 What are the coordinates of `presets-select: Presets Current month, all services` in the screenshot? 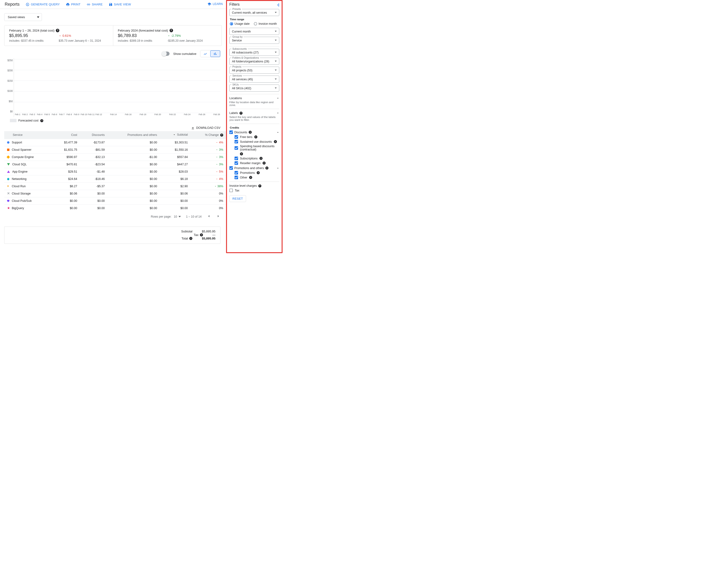 It's located at (254, 12).